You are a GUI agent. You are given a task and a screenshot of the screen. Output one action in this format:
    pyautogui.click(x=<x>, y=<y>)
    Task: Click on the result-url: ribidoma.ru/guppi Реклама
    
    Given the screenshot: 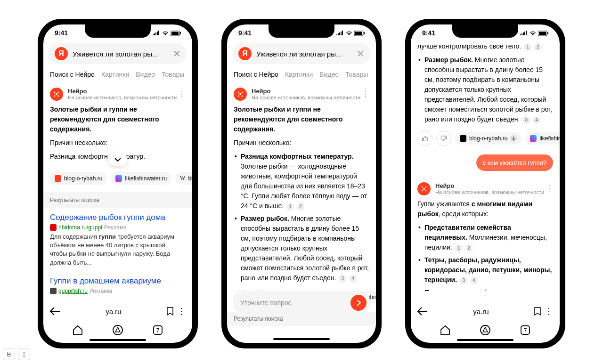 What is the action you would take?
    pyautogui.click(x=118, y=227)
    